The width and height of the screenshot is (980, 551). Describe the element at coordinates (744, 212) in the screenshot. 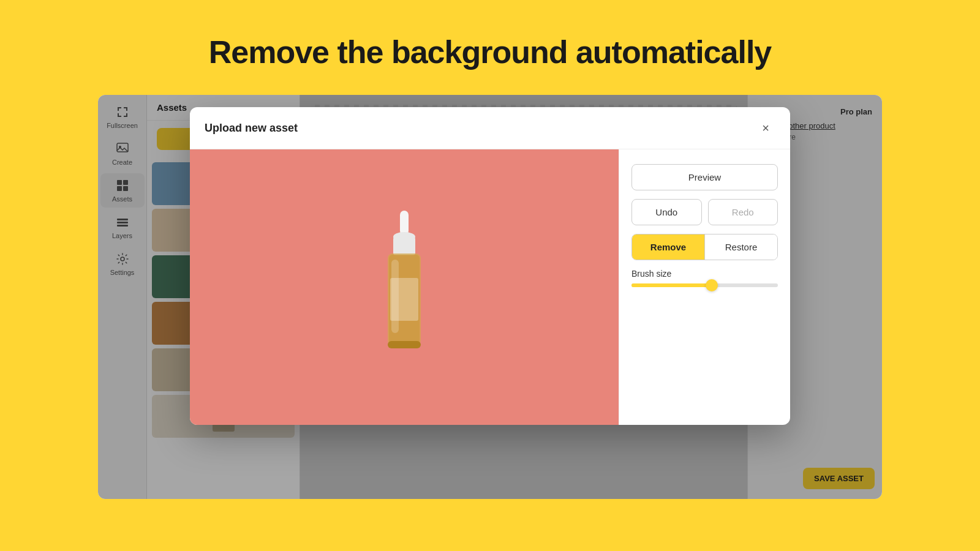

I see `redo-button: Redo` at that location.